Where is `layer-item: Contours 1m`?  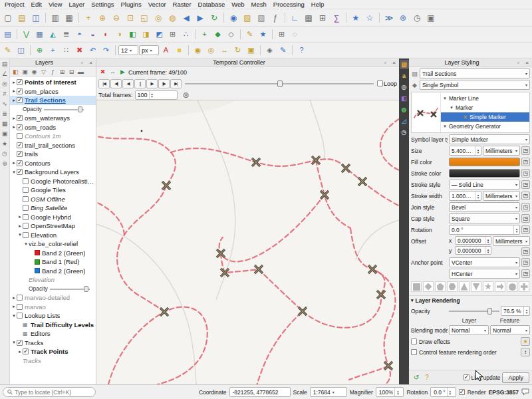 layer-item: Contours 1m is located at coordinates (53, 136).